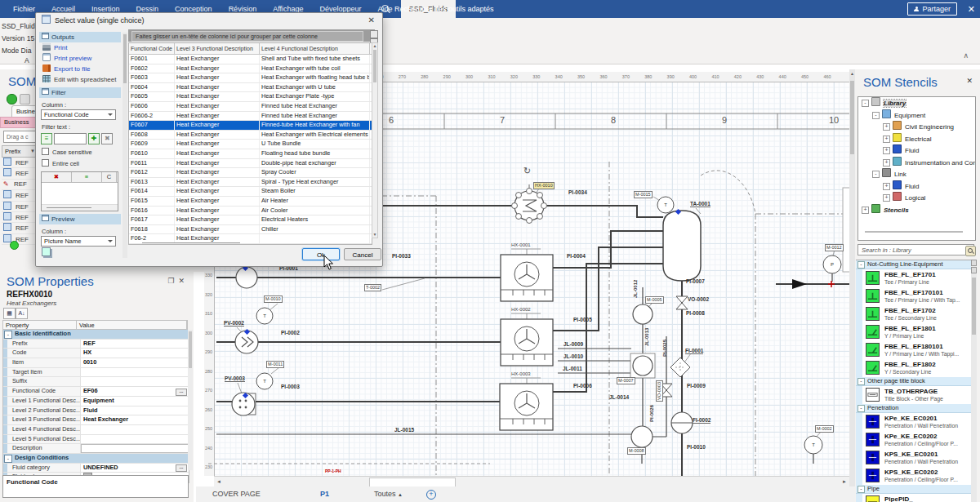 The width and height of the screenshot is (980, 502). I want to click on property-value: UNDEFINED..., so click(135, 469).